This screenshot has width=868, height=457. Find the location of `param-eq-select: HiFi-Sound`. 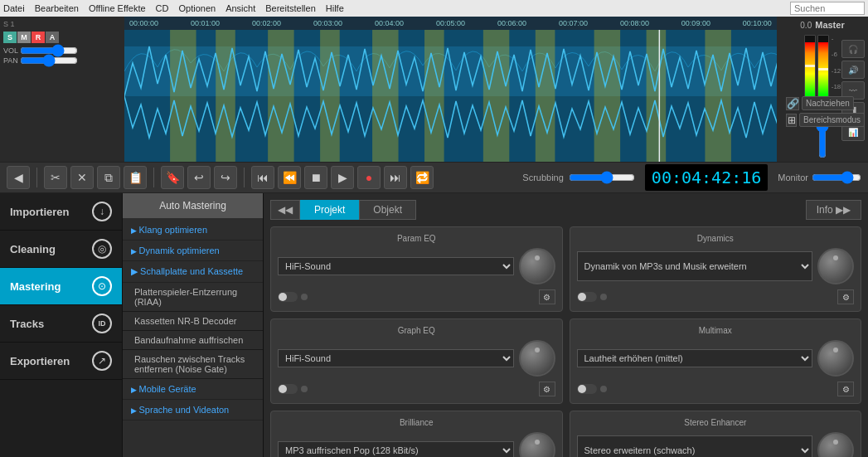

param-eq-select: HiFi-Sound is located at coordinates (396, 266).